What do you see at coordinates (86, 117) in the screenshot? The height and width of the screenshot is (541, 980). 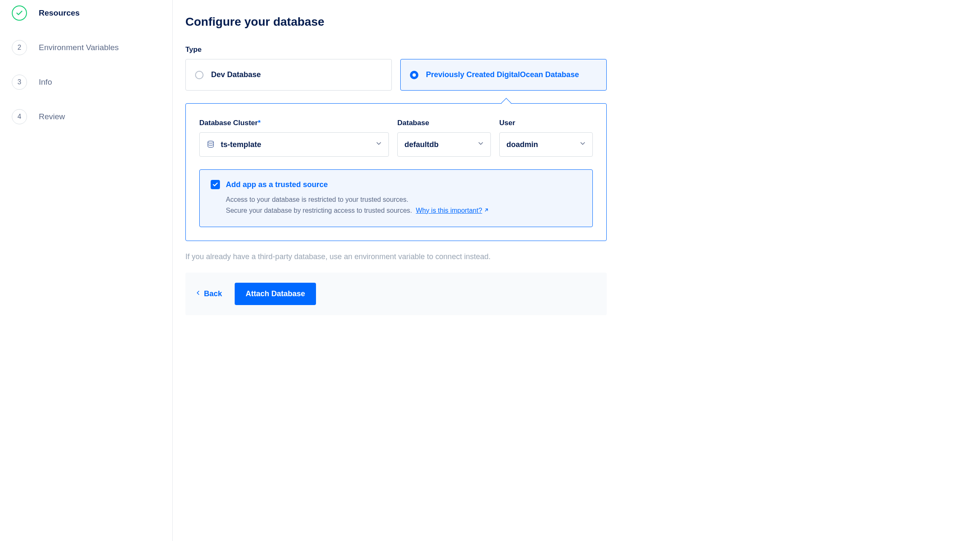 I see `step-review: 4 Review` at bounding box center [86, 117].